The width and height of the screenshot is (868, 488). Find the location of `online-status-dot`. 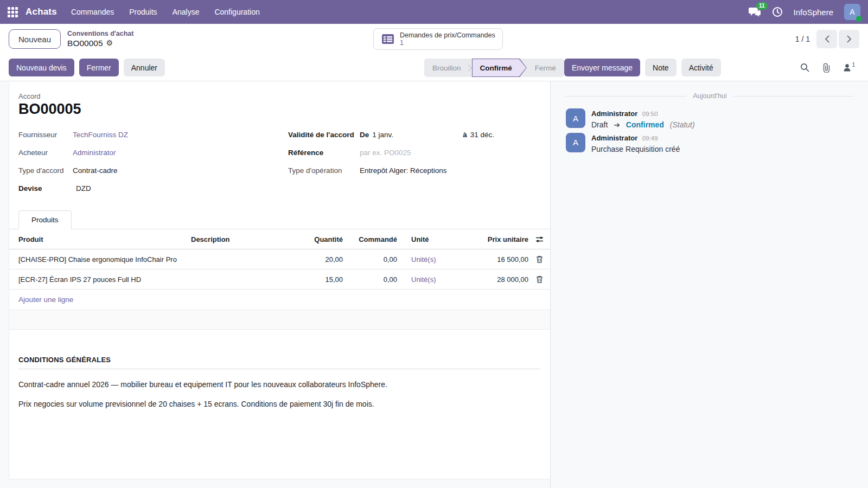

online-status-dot is located at coordinates (859, 18).